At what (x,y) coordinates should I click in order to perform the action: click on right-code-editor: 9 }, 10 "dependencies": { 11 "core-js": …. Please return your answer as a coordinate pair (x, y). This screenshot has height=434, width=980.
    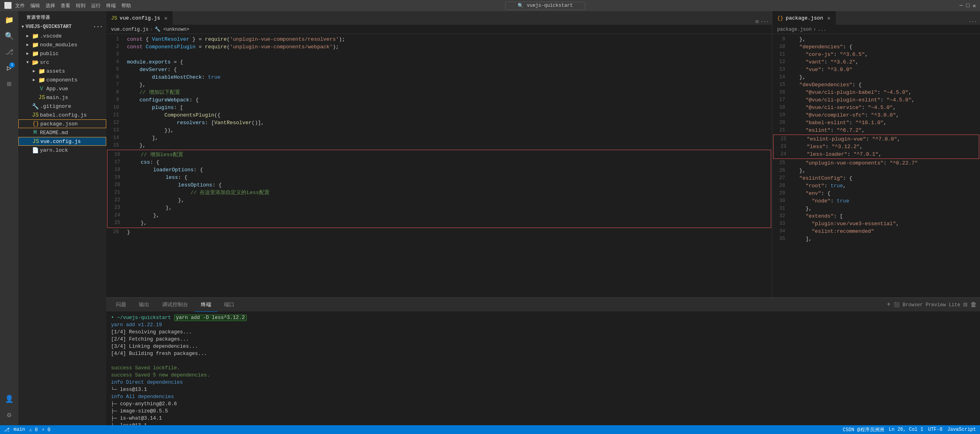
    Looking at the image, I should click on (876, 166).